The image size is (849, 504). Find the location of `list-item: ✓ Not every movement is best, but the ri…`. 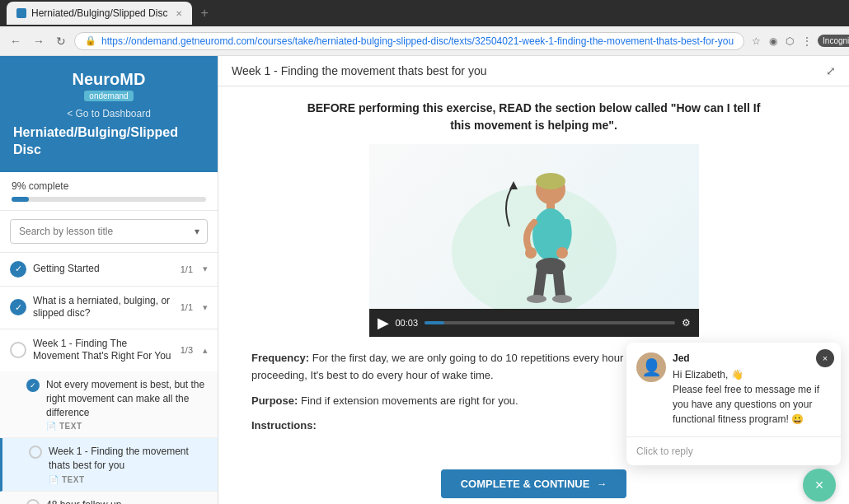

list-item: ✓ Not every movement is best, but the ri… is located at coordinates (109, 405).